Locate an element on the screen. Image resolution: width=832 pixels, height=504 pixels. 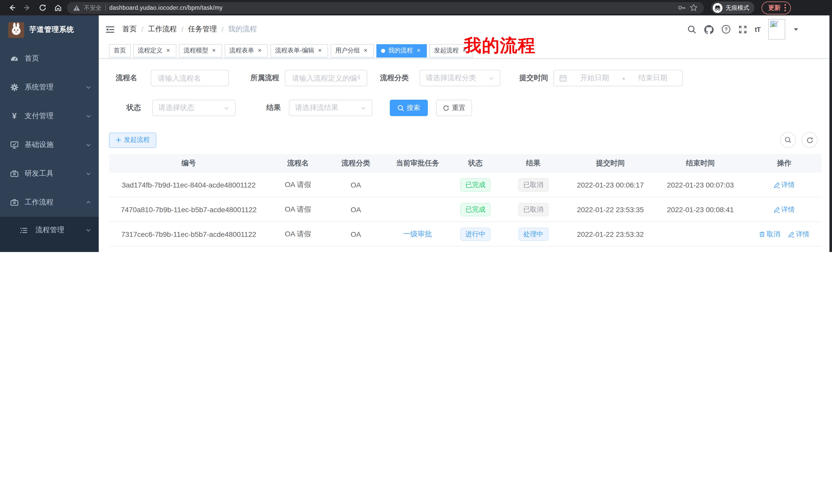
category-select: 请选择流程分类 is located at coordinates (460, 78).